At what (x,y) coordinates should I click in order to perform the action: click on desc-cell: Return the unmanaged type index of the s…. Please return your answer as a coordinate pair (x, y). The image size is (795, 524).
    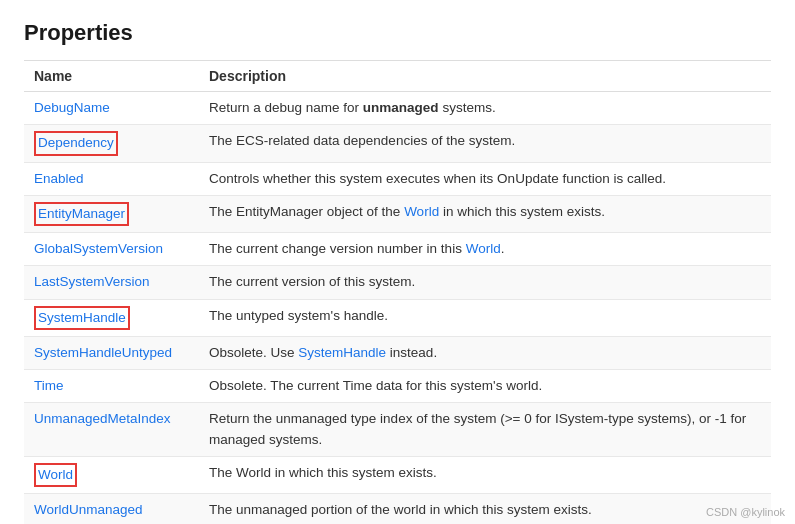
    Looking at the image, I should click on (485, 430).